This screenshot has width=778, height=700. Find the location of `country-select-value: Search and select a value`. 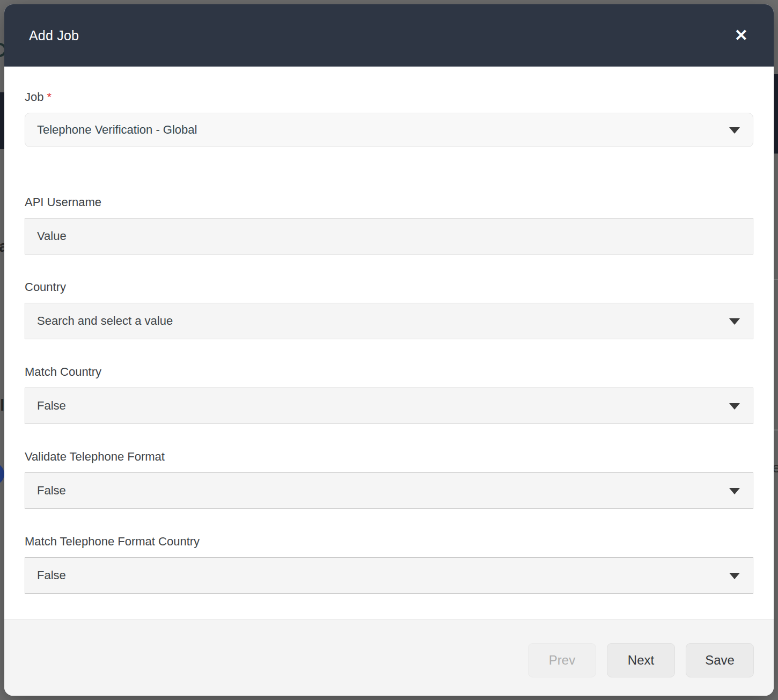

country-select-value: Search and select a value is located at coordinates (105, 321).